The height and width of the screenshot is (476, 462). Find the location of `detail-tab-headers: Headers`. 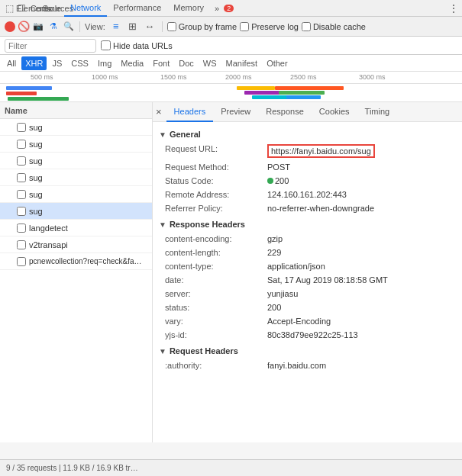

detail-tab-headers: Headers is located at coordinates (190, 112).